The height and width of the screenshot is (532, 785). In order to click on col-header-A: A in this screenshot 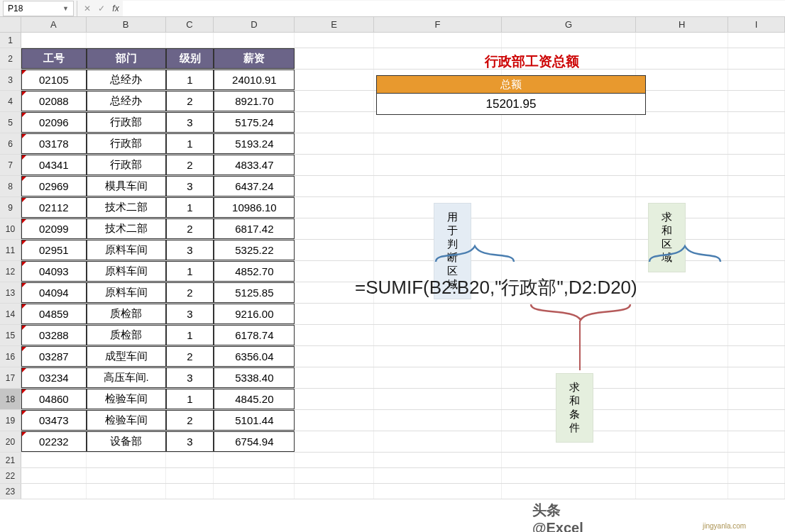, I will do `click(54, 24)`.